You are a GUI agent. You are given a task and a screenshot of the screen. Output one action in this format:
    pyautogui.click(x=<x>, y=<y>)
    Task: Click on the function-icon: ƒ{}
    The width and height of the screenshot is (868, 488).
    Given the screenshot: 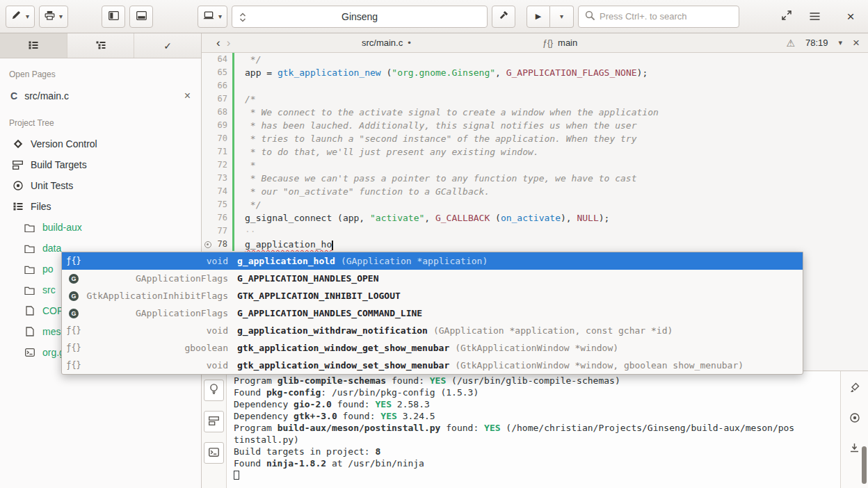 What is the action you would take?
    pyautogui.click(x=74, y=331)
    